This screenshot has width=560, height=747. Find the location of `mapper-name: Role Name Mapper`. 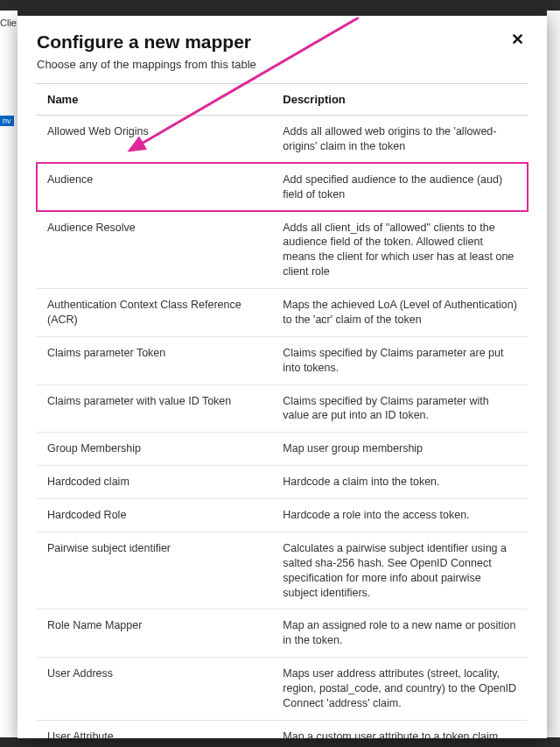

mapper-name: Role Name Mapper is located at coordinates (154, 634).